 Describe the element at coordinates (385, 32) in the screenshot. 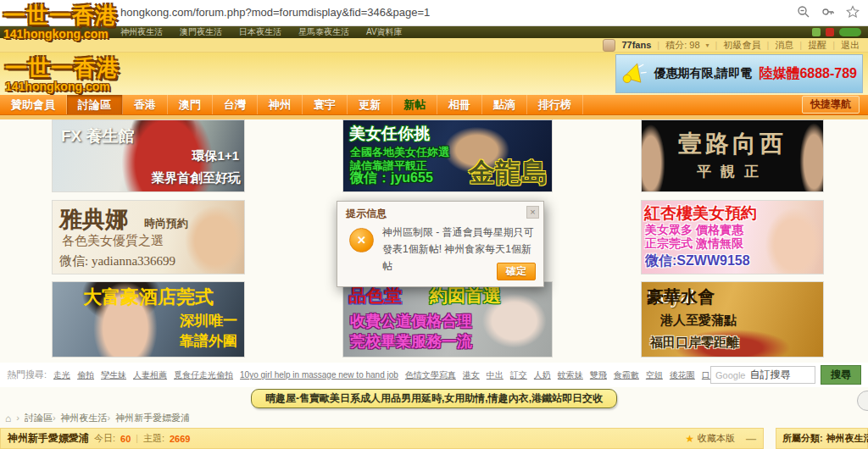

I see `bookmark-5: AV資料庫` at that location.